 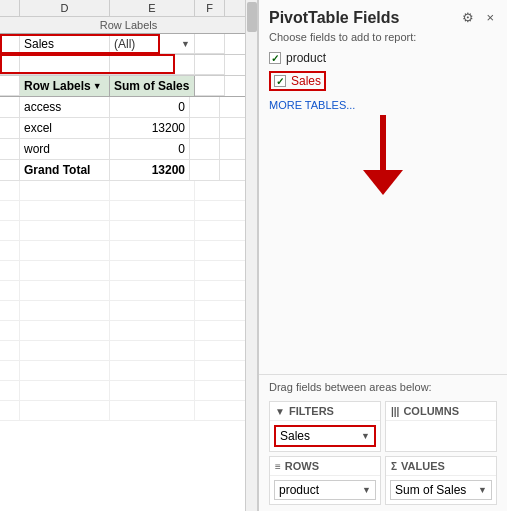 I want to click on panel-title: PivotTable Fields, so click(x=334, y=18).